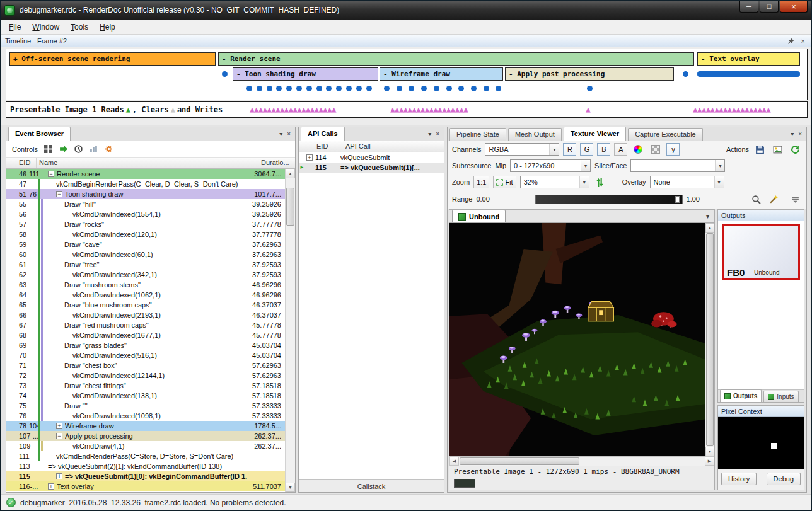 The height and width of the screenshot is (511, 812). Describe the element at coordinates (666, 134) in the screenshot. I see `tab-capture-executable: Capture Executable` at that location.